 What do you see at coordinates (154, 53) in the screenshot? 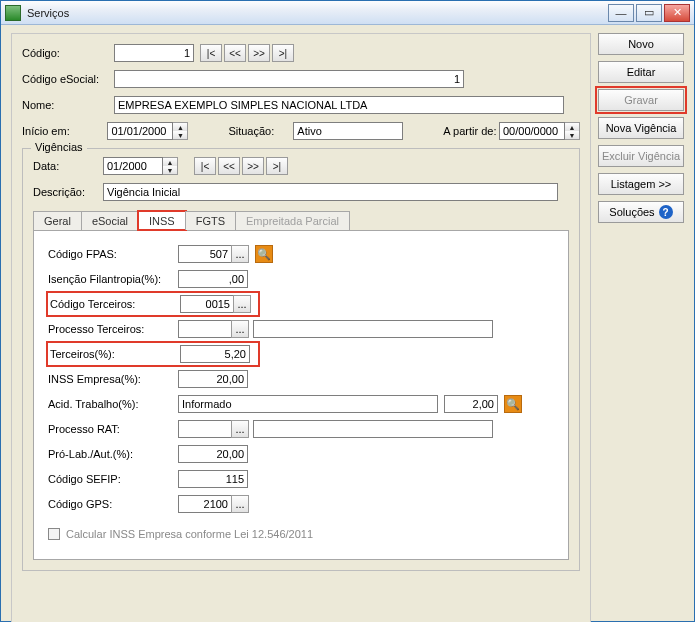
I see `codigo-input` at bounding box center [154, 53].